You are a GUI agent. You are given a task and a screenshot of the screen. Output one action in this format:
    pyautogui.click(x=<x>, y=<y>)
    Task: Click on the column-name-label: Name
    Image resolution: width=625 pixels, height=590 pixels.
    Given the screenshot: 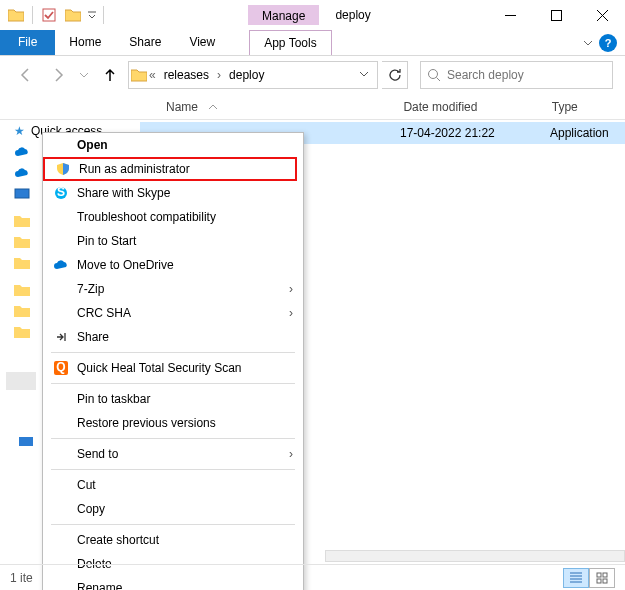 What is the action you would take?
    pyautogui.click(x=182, y=107)
    